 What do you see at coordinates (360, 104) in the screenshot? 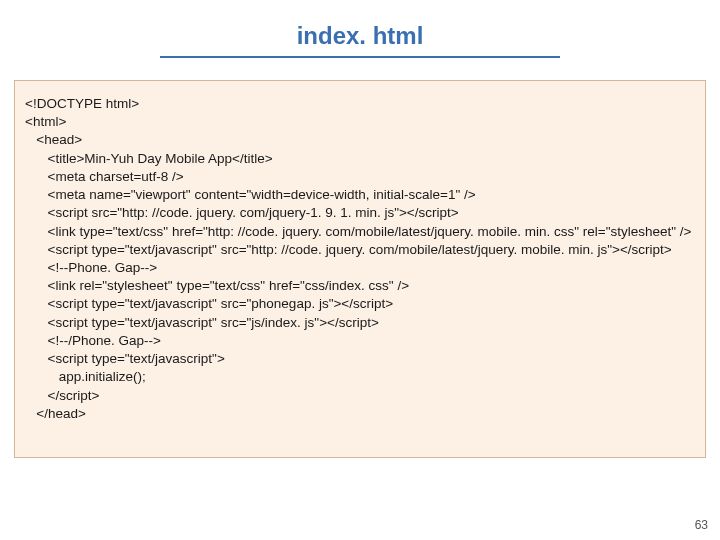
I see `code-line: <!DOCTYPE html>` at bounding box center [360, 104].